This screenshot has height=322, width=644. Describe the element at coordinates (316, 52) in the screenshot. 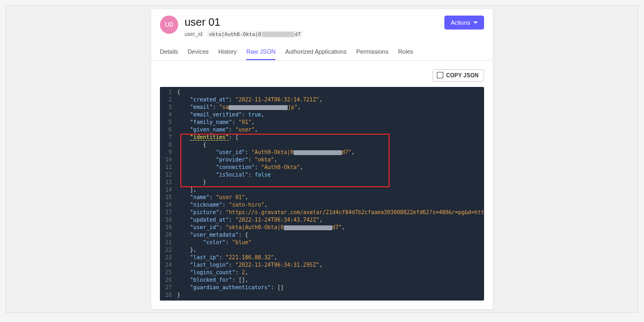

I see `tab-authorized-apps: Authorized Applications` at that location.